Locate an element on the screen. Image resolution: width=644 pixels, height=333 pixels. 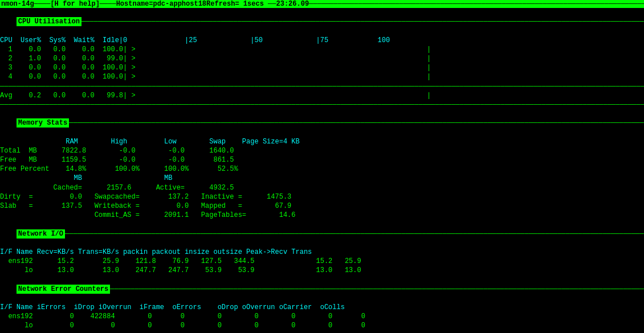
cpu-section-header: CPU Utilisation is located at coordinates (49, 22).